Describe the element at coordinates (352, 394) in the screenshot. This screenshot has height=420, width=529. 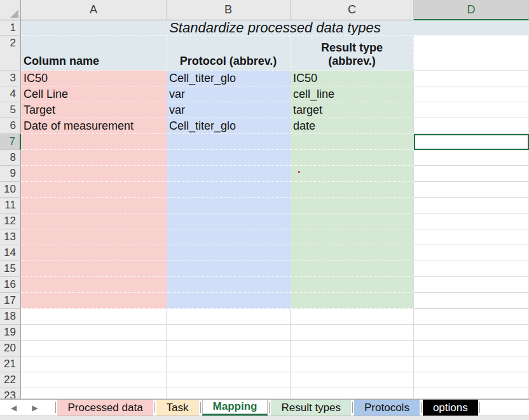
I see `cell-C23` at that location.